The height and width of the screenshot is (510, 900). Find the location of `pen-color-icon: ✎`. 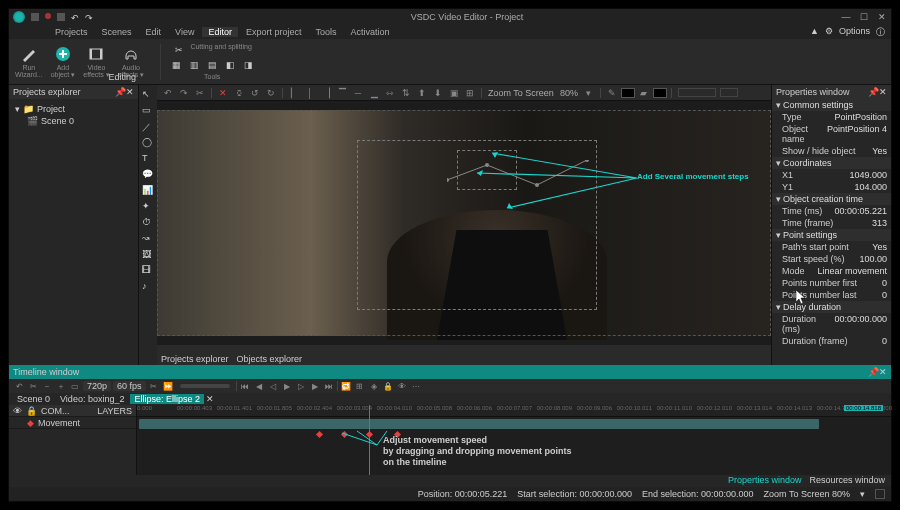

pen-color-icon: ✎ is located at coordinates (612, 93).